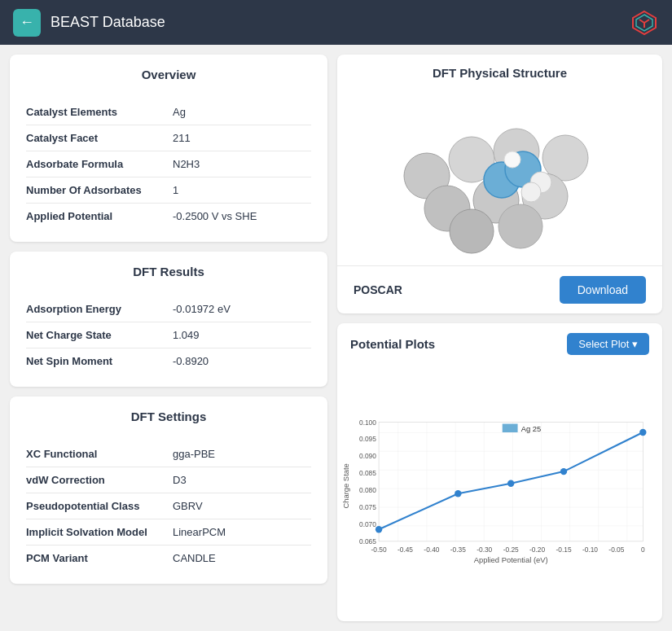 The width and height of the screenshot is (672, 631). I want to click on svg-text: -0.05, so click(616, 550).